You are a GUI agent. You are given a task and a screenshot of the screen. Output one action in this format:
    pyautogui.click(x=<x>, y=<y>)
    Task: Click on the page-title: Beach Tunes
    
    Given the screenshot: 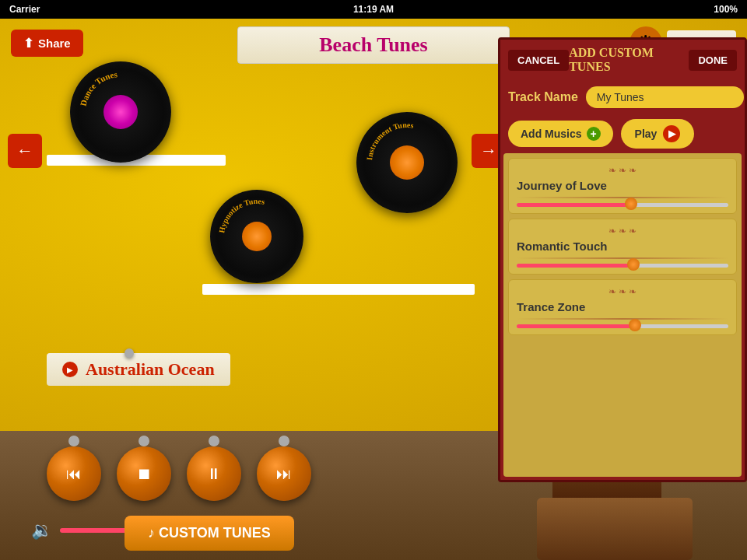 What is the action you would take?
    pyautogui.click(x=374, y=45)
    